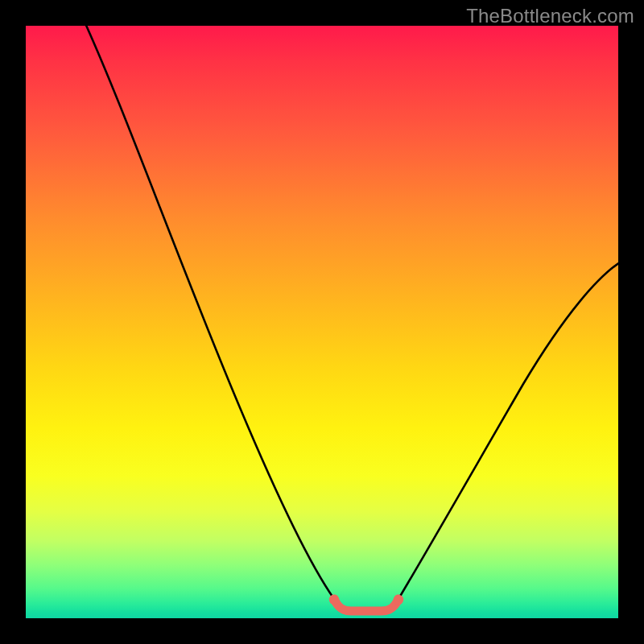 The width and height of the screenshot is (644, 644). What do you see at coordinates (398, 600) in the screenshot?
I see `floor-end-right` at bounding box center [398, 600].